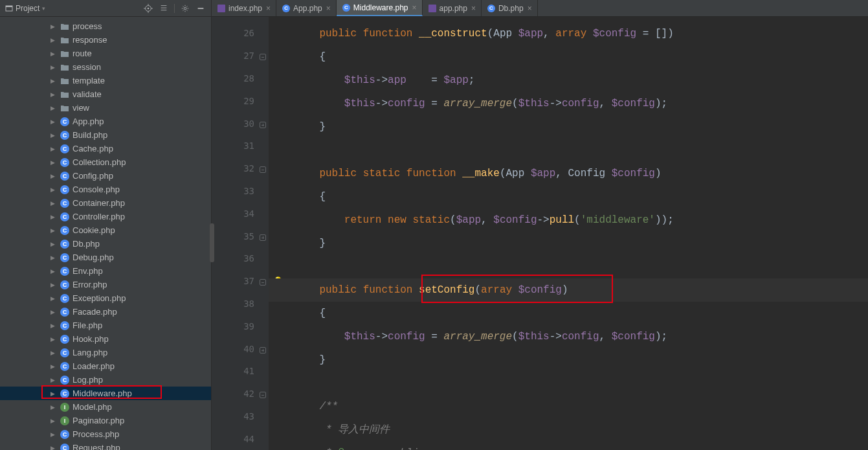 The height and width of the screenshot is (450, 868). Describe the element at coordinates (74, 8) in the screenshot. I see `sidebar-title: Project ▾` at that location.